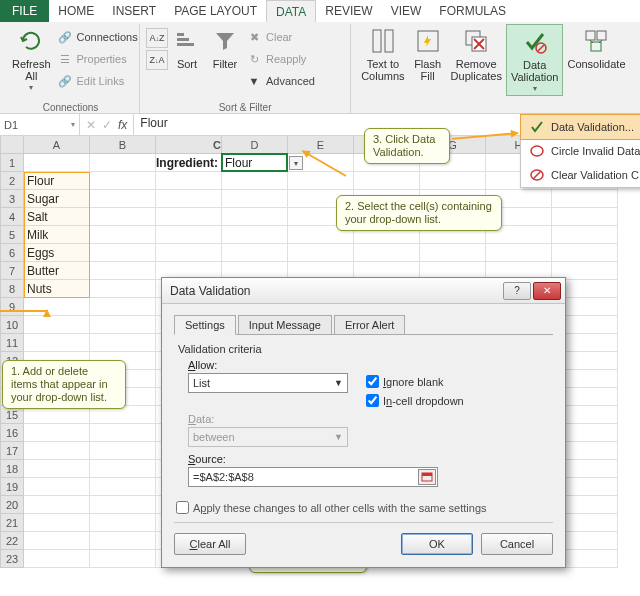 Image resolution: width=640 pixels, height=596 pixels. Describe the element at coordinates (12, 163) in the screenshot. I see `row-header: 1` at that location.